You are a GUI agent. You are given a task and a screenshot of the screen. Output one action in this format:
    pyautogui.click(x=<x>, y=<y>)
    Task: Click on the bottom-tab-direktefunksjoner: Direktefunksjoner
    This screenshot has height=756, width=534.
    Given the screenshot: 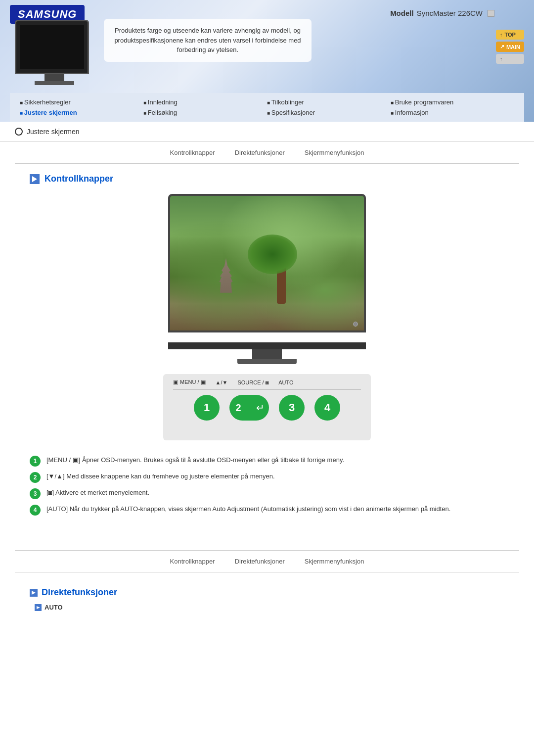 What is the action you would take?
    pyautogui.click(x=260, y=561)
    